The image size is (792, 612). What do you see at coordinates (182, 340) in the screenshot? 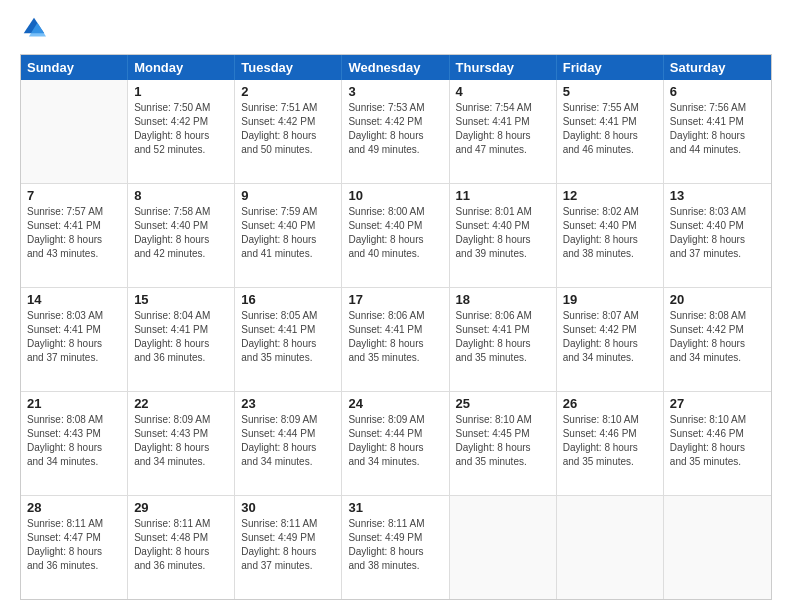
I see `cal-cell: 15Sunrise: 8:04 AMSunset: 4:41 PMDayligh…` at bounding box center [182, 340].